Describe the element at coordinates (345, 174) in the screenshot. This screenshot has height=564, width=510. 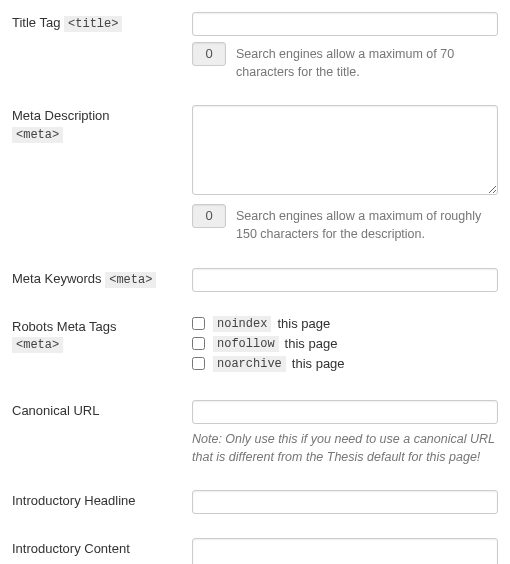
I see `input-col-meta-description: 0 Search engines allow a maximum of roug…` at that location.